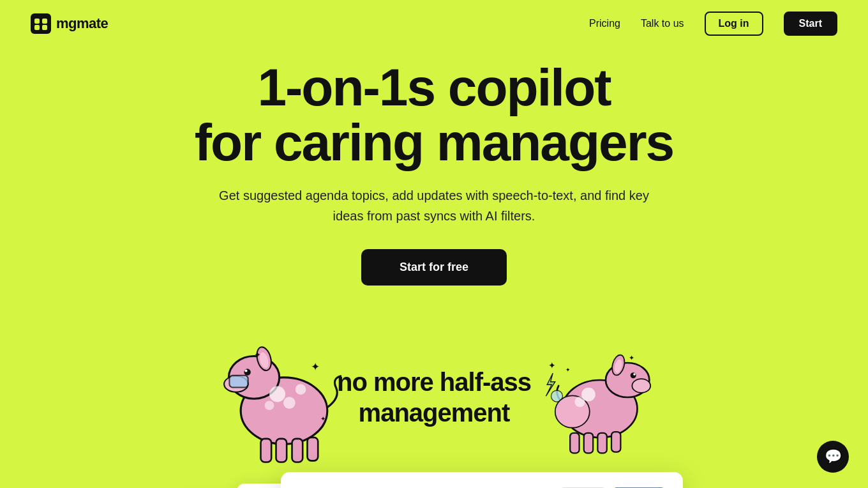 Image resolution: width=868 pixels, height=488 pixels. What do you see at coordinates (605, 24) in the screenshot?
I see `nav-pricing-link: Pricing` at bounding box center [605, 24].